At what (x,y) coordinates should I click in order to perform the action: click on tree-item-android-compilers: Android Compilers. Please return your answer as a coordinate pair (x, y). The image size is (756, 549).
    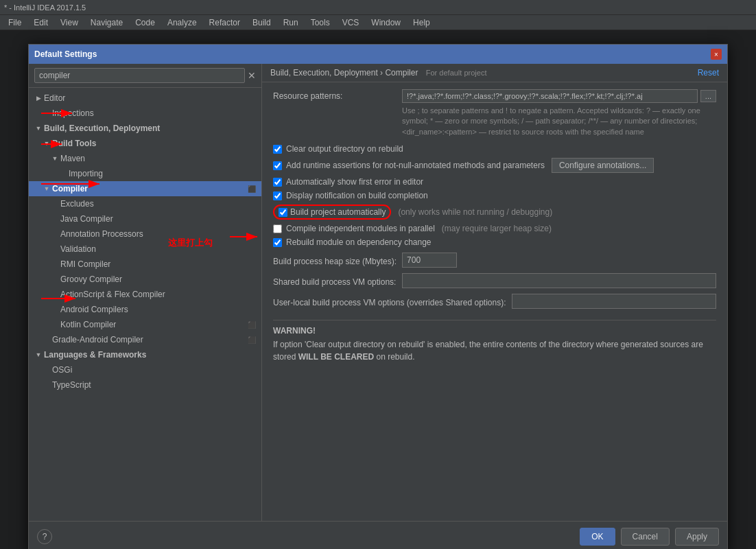
    Looking at the image, I should click on (145, 309).